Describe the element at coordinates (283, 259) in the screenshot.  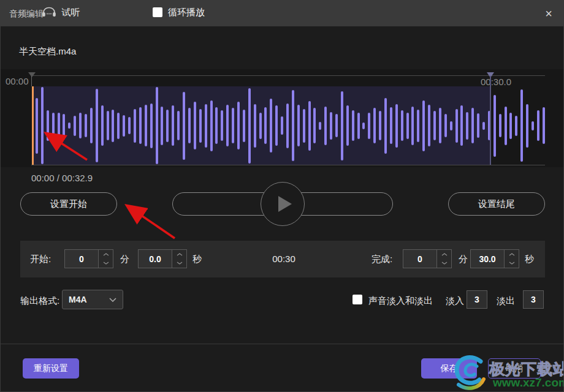
I see `trim-controls-row: 开始: 0 分 0.0 秒 00:30 完成: 0 分` at that location.